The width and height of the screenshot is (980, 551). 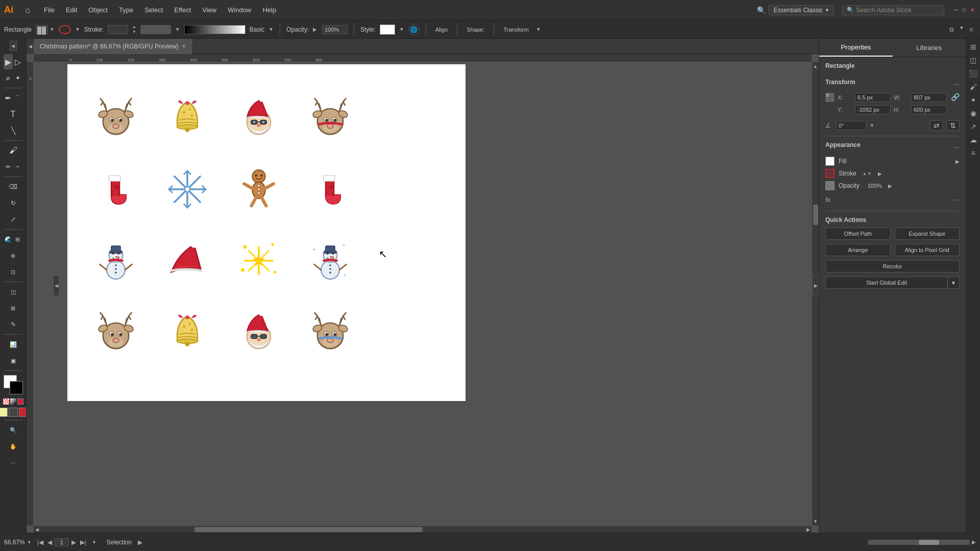 What do you see at coordinates (13, 46) in the screenshot?
I see `toolbox-collapse-btn: ◀` at bounding box center [13, 46].